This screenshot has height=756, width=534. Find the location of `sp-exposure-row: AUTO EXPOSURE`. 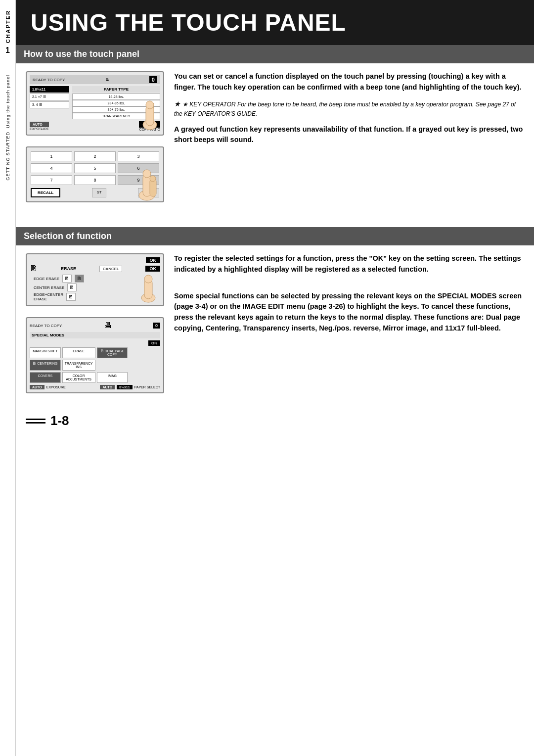

sp-exposure-row: AUTO EXPOSURE is located at coordinates (47, 387).